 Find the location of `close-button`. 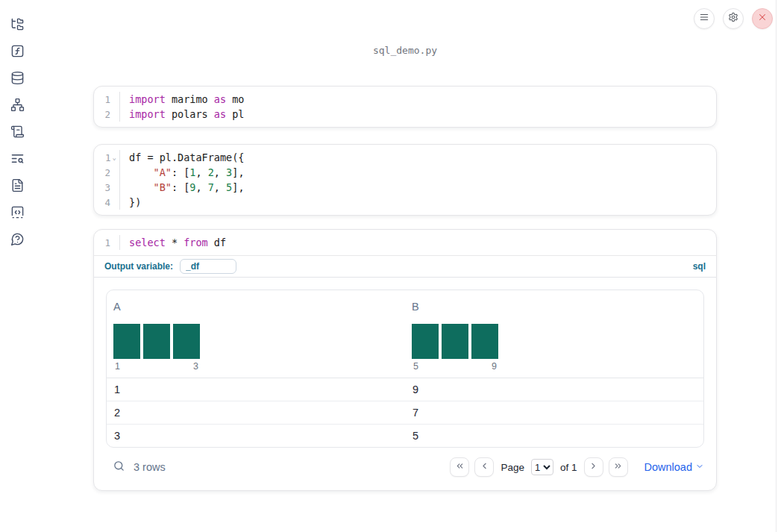

close-button is located at coordinates (762, 19).